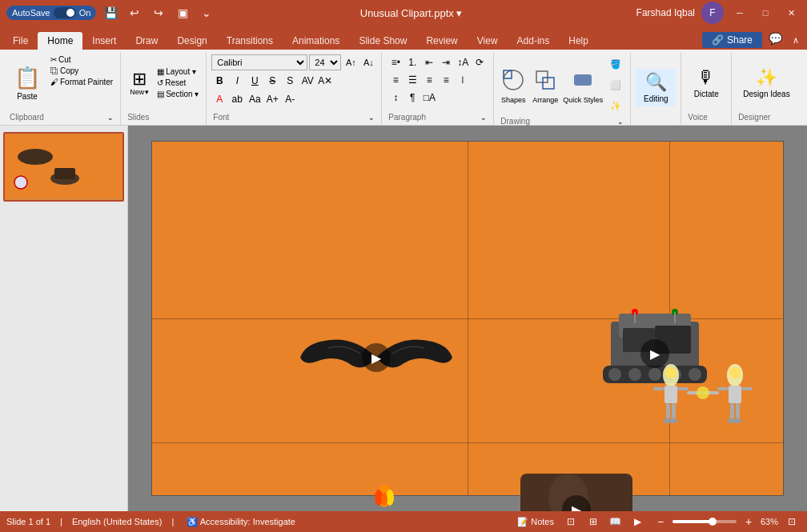 This screenshot has width=807, height=532. What do you see at coordinates (638, 522) in the screenshot?
I see `slideshow-button: ▶` at bounding box center [638, 522].